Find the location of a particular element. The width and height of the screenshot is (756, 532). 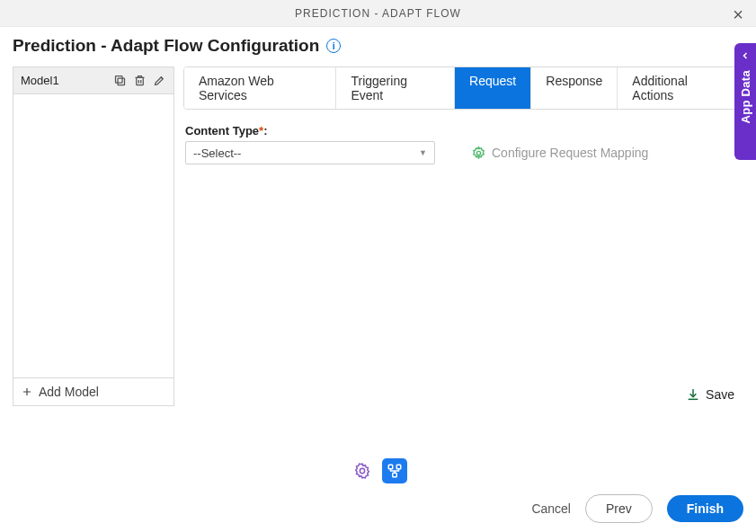

content-type-select: --Select-- ▼ is located at coordinates (310, 153).